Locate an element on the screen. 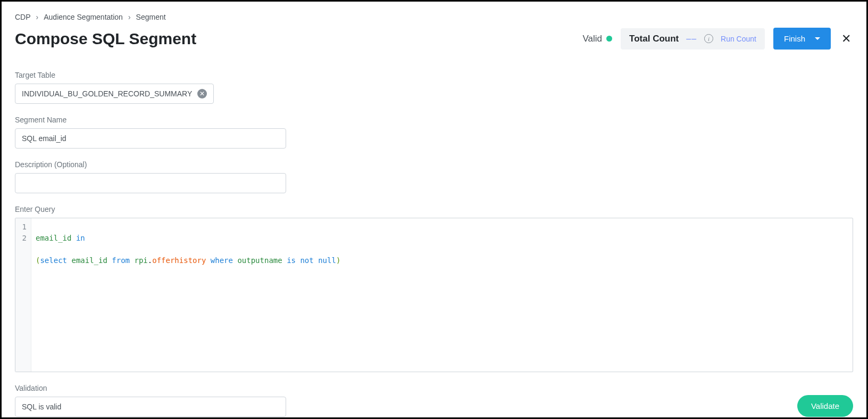 Image resolution: width=868 pixels, height=419 pixels. valid-label: Valid is located at coordinates (592, 39).